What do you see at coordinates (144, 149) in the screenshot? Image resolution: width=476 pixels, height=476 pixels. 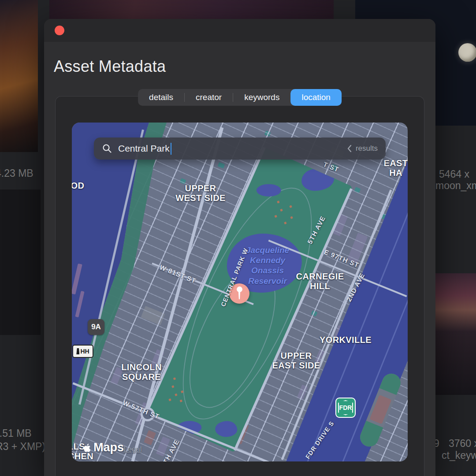 I see `search-input: Central Park` at bounding box center [144, 149].